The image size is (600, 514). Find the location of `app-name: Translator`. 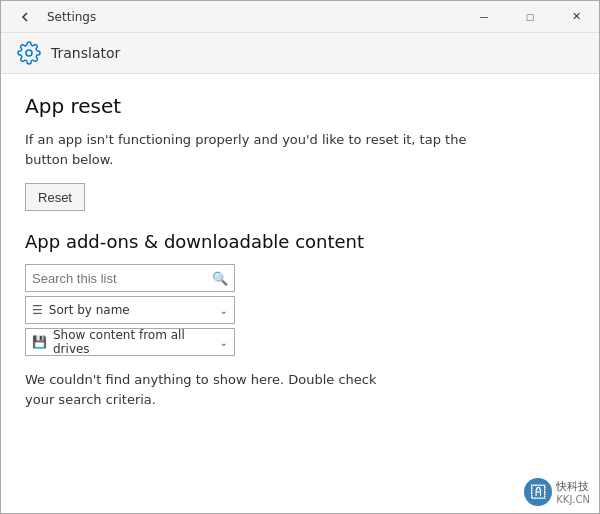

app-name: Translator is located at coordinates (86, 53).